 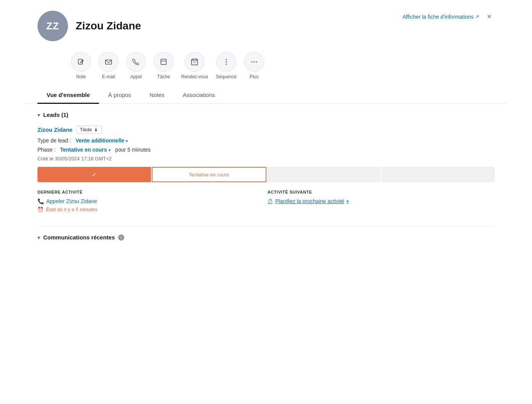 I want to click on meeting-label: Rendez-vous, so click(x=195, y=77).